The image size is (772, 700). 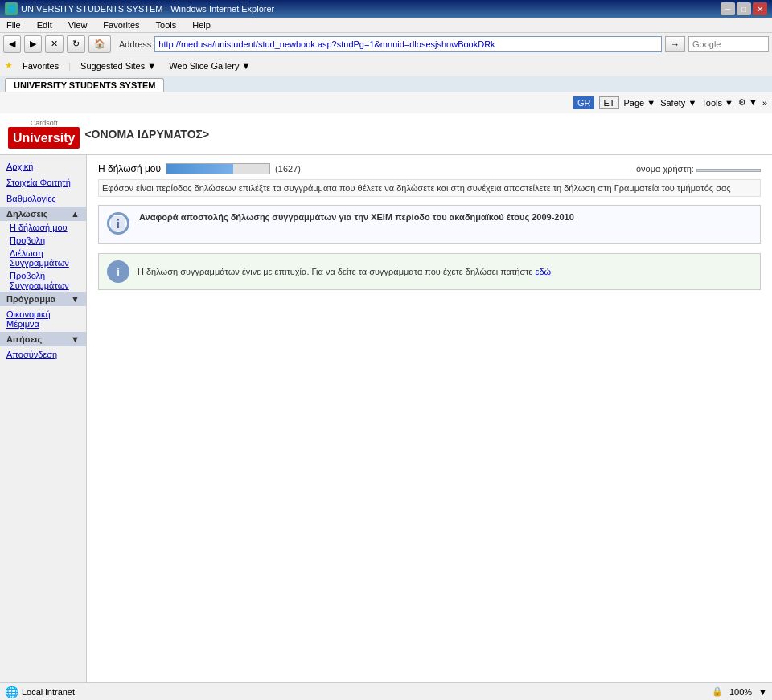 I want to click on header-title: <ΟΝΟΜΑ ΙΔΡΥΜΑΤΟΣ>, so click(x=146, y=134).